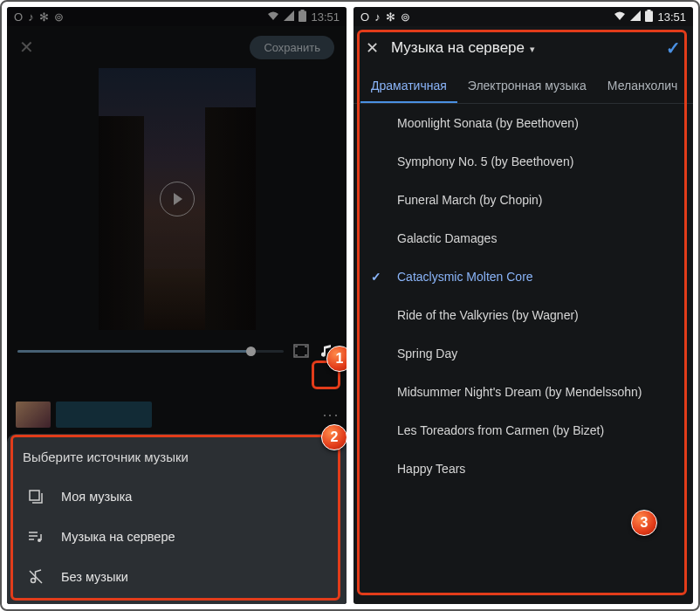 The width and height of the screenshot is (700, 611). Describe the element at coordinates (119, 537) in the screenshot. I see `sheet-item-label: Музыка на сервере` at that location.